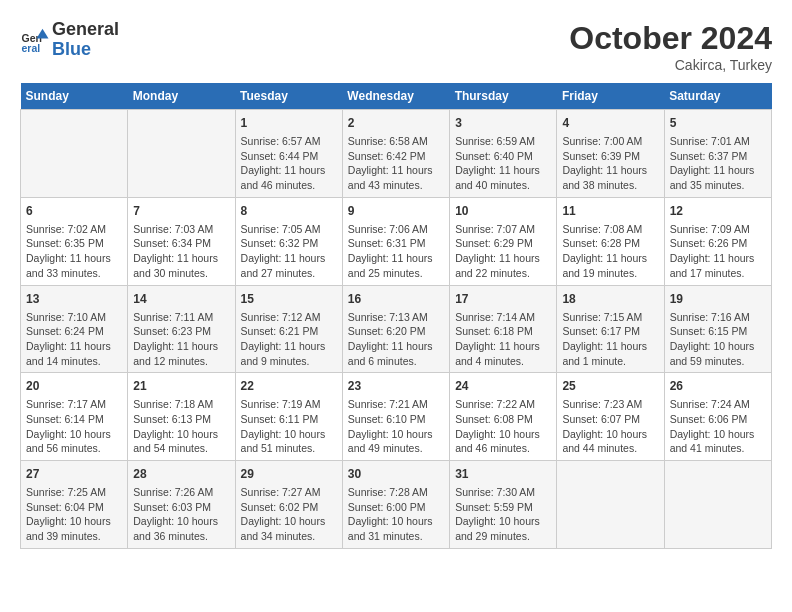 Image resolution: width=792 pixels, height=612 pixels. What do you see at coordinates (503, 252) in the screenshot?
I see `day-detail: Sunrise: 7:07 AMSunset: 6:29 PMDaylight:…` at bounding box center [503, 252].